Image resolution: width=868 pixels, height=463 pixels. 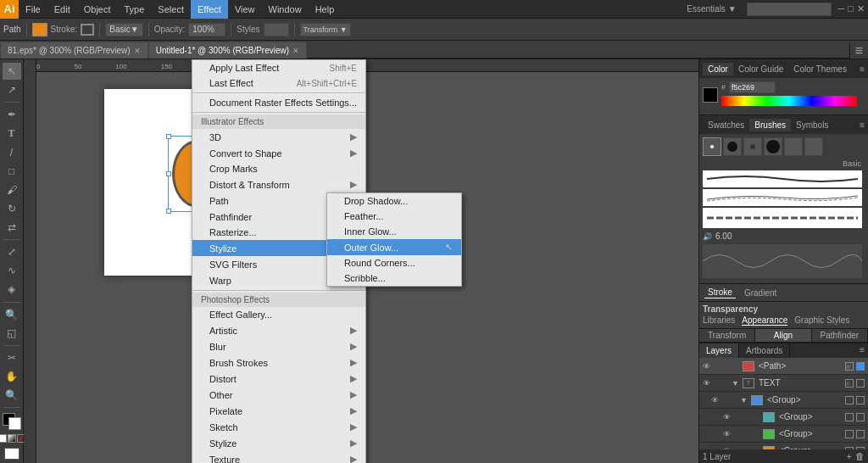 What do you see at coordinates (394, 201) in the screenshot?
I see `drop-shadow: Drop Shadow...` at bounding box center [394, 201].